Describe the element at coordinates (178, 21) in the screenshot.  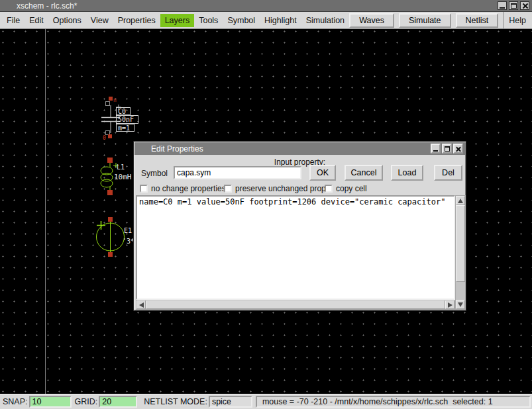
I see `menu-layers: Layers` at that location.